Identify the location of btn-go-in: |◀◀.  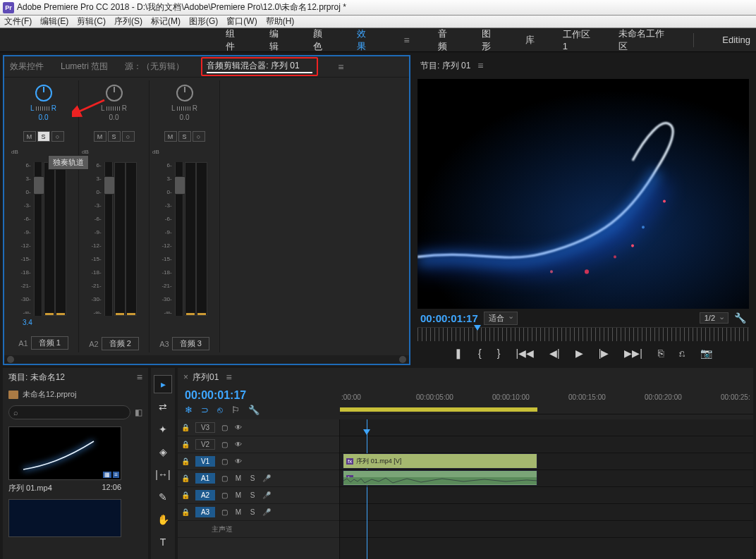
(525, 353).